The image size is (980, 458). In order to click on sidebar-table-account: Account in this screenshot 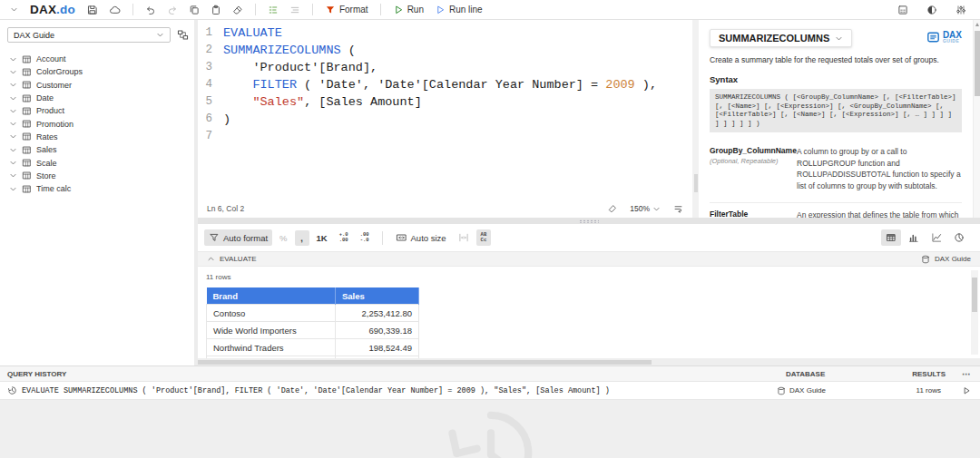, I will do `click(97, 59)`.